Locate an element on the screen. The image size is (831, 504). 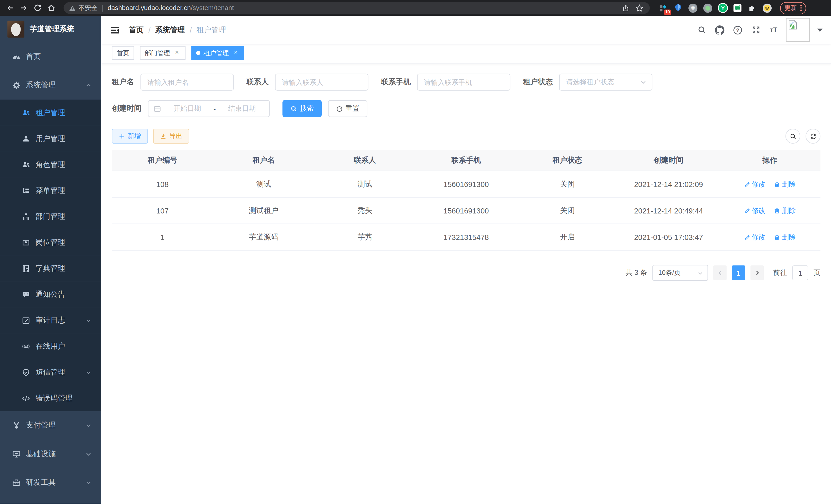
export-button: 导出 is located at coordinates (171, 136).